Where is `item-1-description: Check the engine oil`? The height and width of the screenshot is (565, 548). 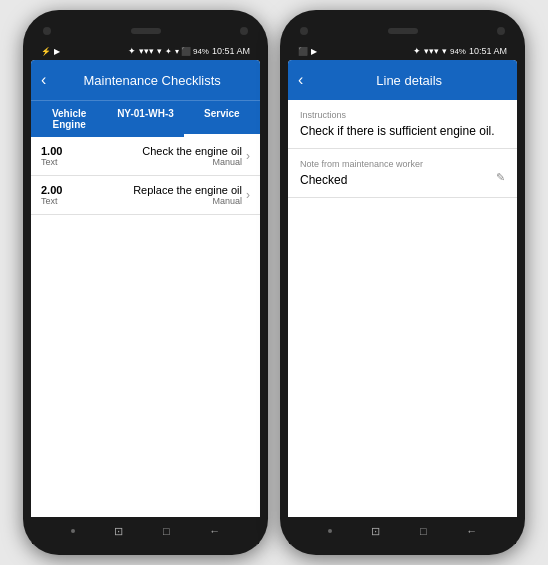 item-1-description: Check the engine oil is located at coordinates (160, 151).